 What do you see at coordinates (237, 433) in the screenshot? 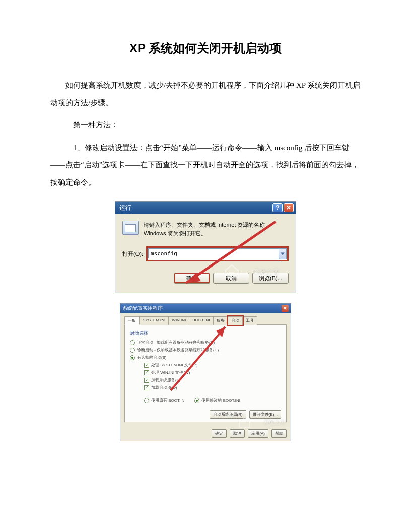
I see `msconfig-cancel-button: 取消` at bounding box center [237, 433].